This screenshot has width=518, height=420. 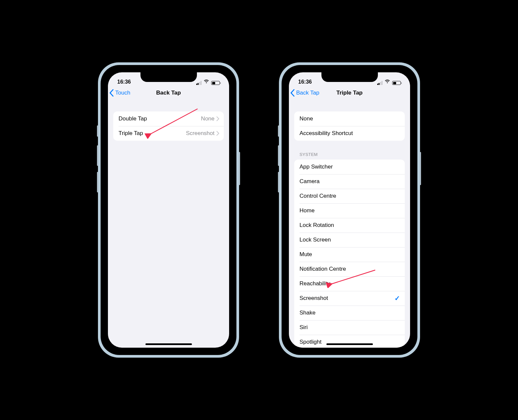 I want to click on row-label: Lock Rotation, so click(x=350, y=225).